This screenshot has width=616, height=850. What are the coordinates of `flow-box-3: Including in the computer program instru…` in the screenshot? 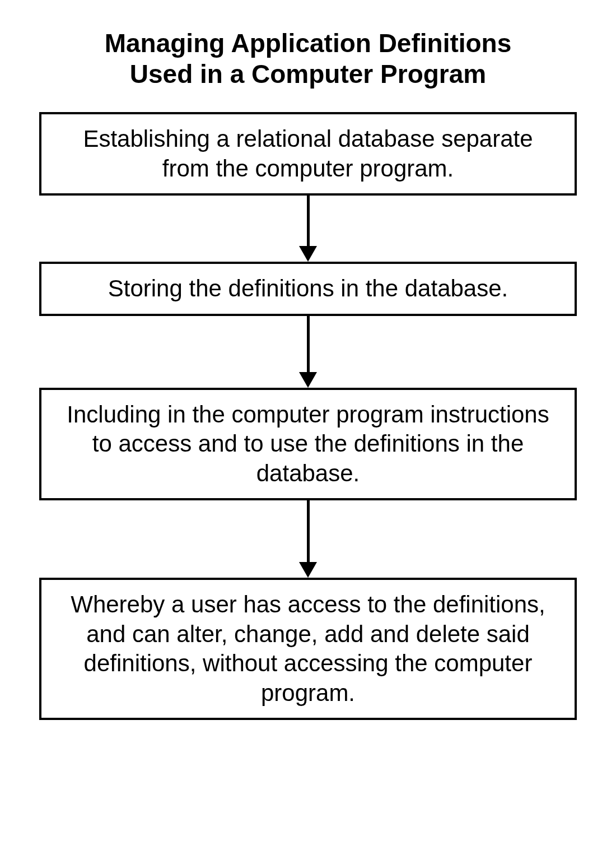 It's located at (308, 444).